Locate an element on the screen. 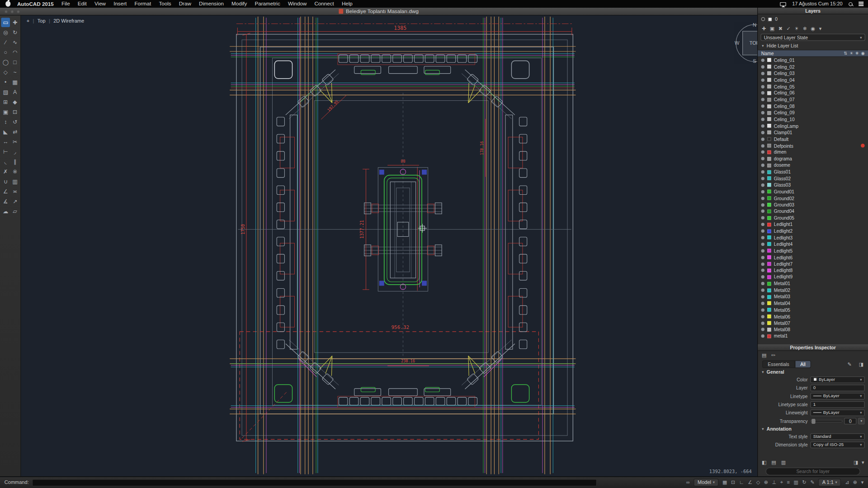 The image size is (868, 488). layers-panel-header: Layers is located at coordinates (813, 11).